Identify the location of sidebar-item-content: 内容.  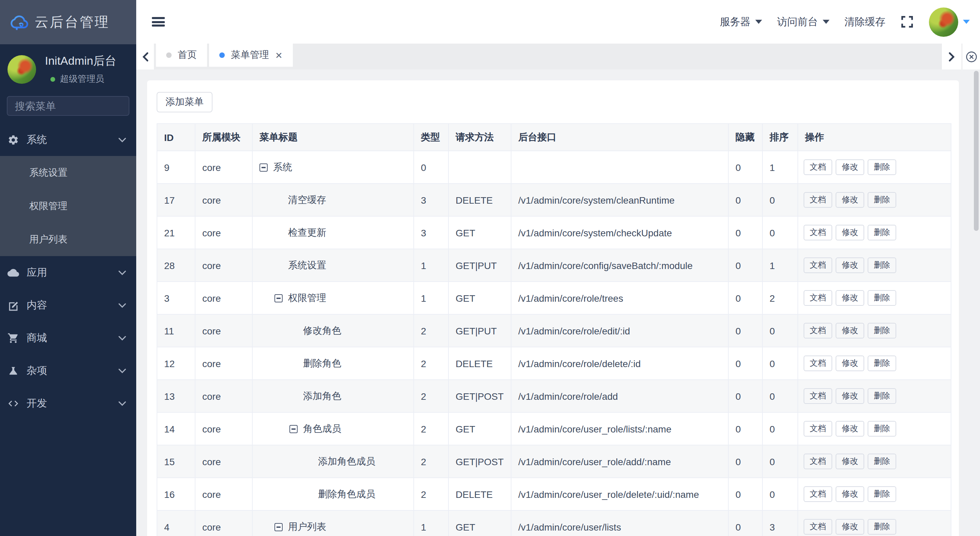
(68, 305).